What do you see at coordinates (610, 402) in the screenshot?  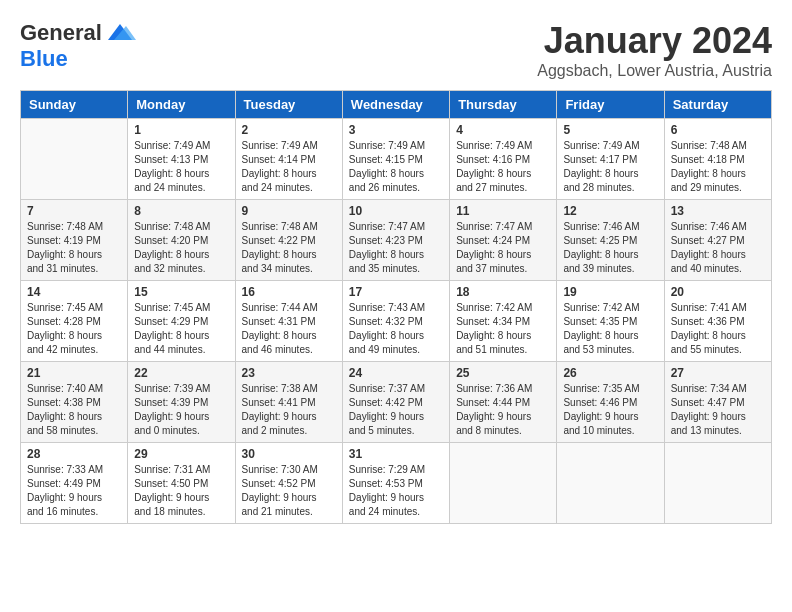 I see `calendar-day-cell: 26Sunrise: 7:35 AMSunset: 4:46 PMDayligh…` at bounding box center [610, 402].